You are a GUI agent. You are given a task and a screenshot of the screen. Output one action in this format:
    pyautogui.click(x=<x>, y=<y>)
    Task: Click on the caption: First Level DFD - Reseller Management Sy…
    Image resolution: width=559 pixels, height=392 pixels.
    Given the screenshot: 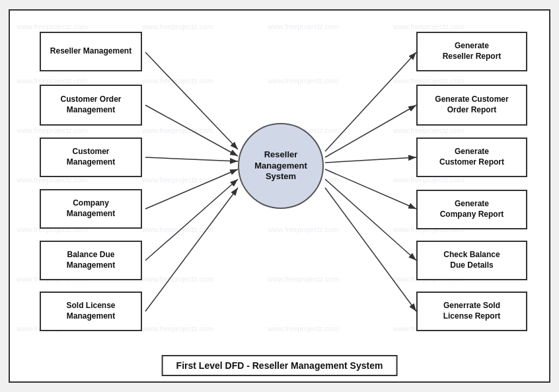 What is the action you would take?
    pyautogui.click(x=280, y=366)
    